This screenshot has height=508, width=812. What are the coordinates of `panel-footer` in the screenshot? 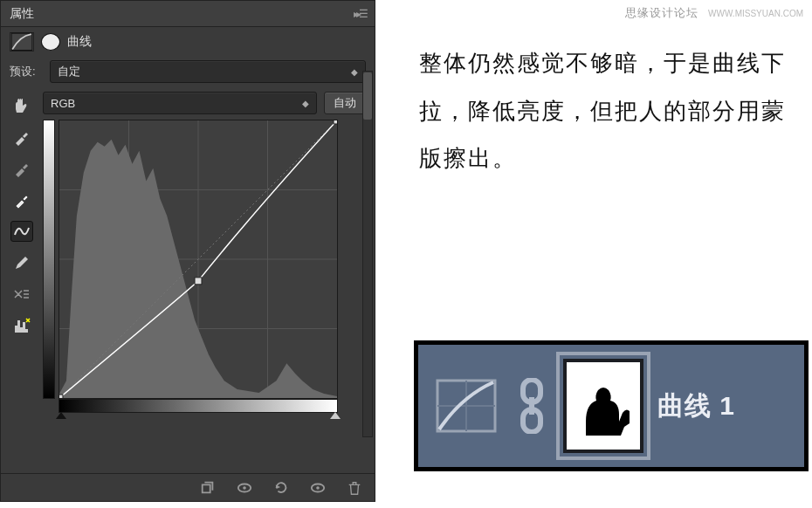 It's located at (188, 487).